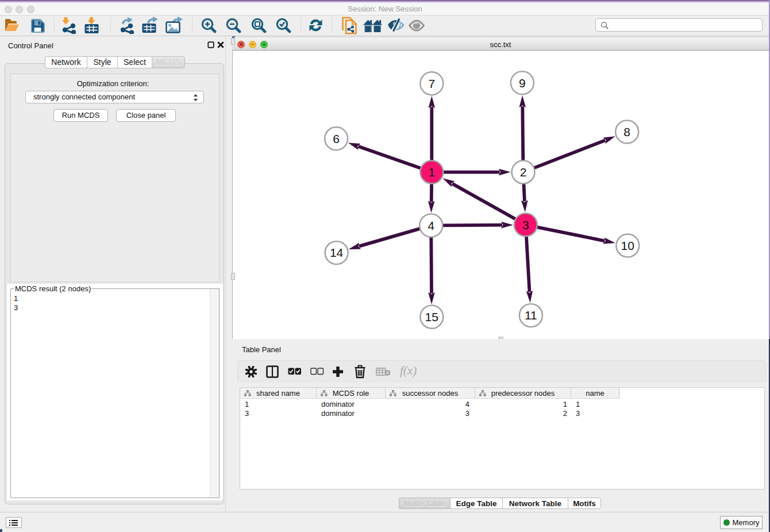  I want to click on svg-text: 10, so click(627, 246).